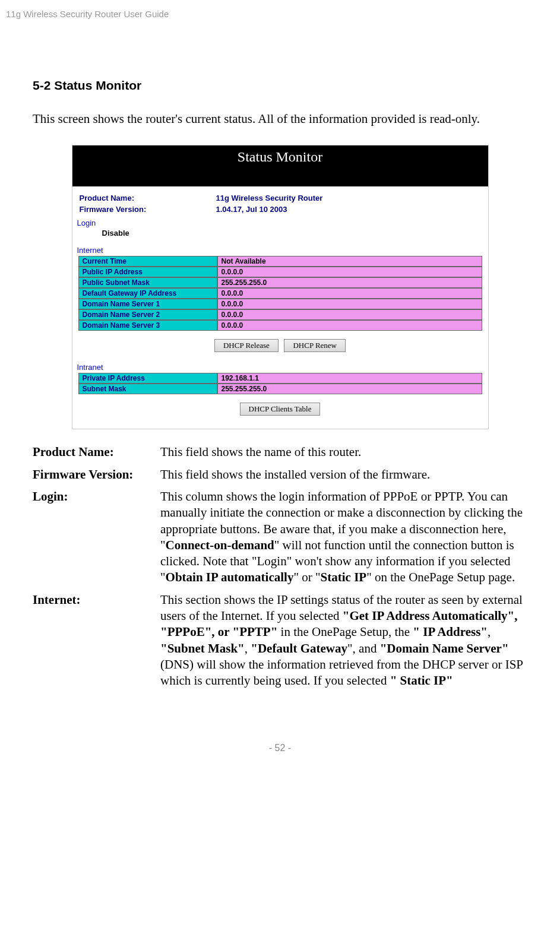  I want to click on login-section-header: Login, so click(280, 221).